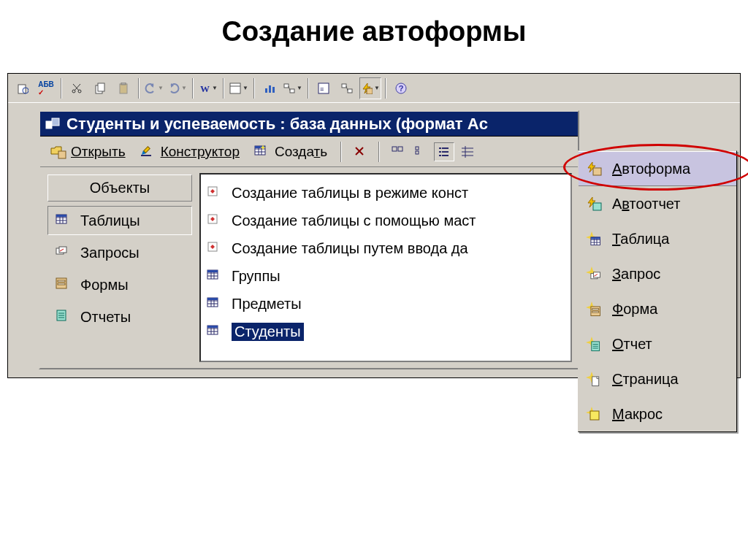 This screenshot has width=748, height=560. Describe the element at coordinates (64, 253) in the screenshot. I see `query-icon` at that location.